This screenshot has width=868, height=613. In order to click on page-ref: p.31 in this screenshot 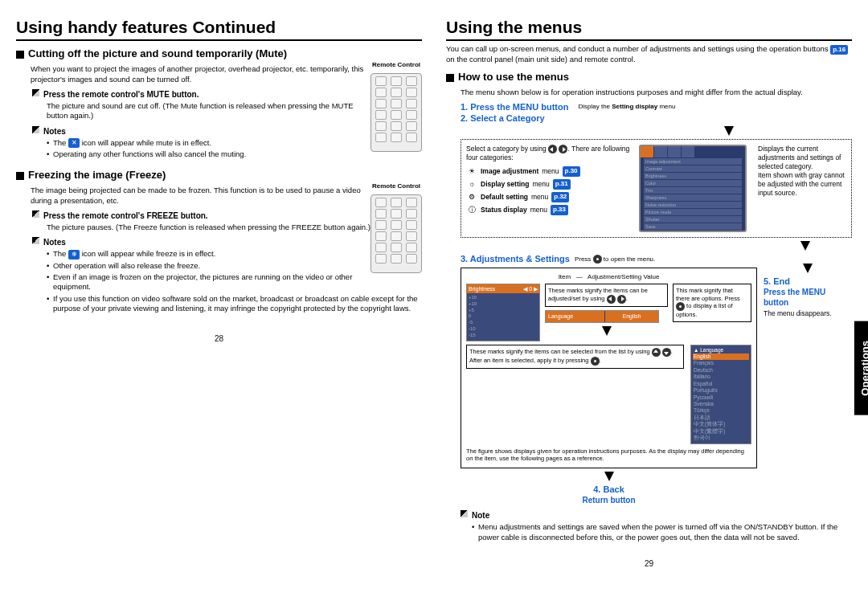, I will do `click(562, 184)`.